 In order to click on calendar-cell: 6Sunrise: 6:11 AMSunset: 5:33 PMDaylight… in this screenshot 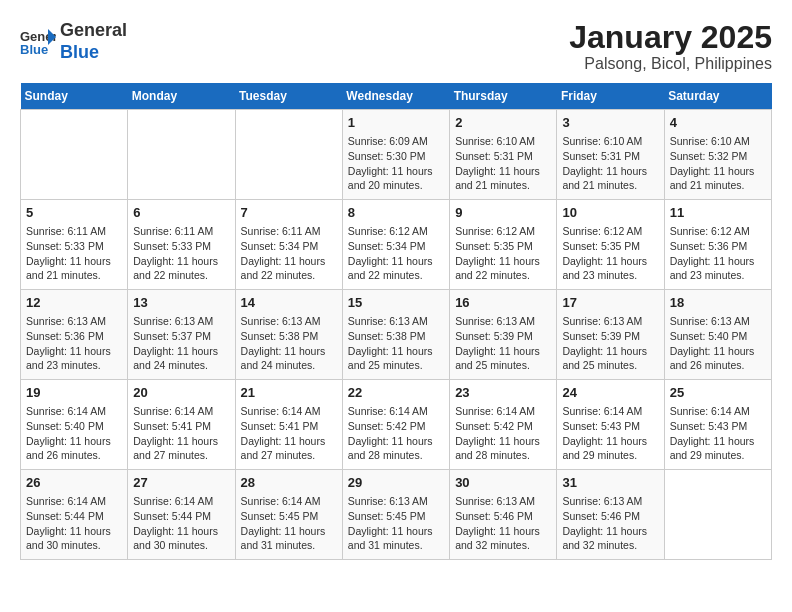, I will do `click(182, 245)`.